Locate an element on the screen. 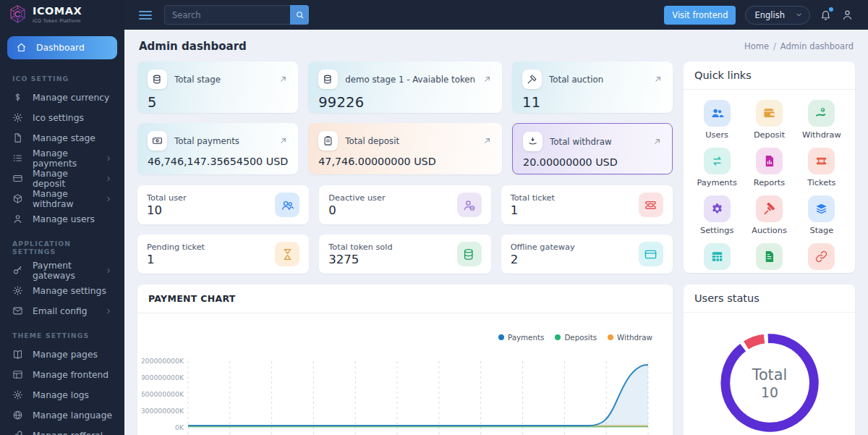 The width and height of the screenshot is (868, 435). quick-link-stage: Stage is located at coordinates (822, 216).